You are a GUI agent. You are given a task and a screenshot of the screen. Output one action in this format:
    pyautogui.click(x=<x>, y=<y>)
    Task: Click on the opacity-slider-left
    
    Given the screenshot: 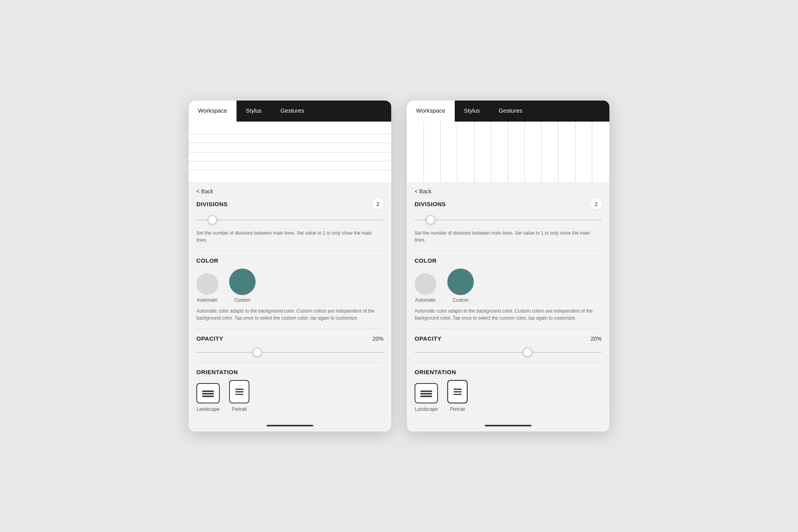 What is the action you would take?
    pyautogui.click(x=290, y=352)
    